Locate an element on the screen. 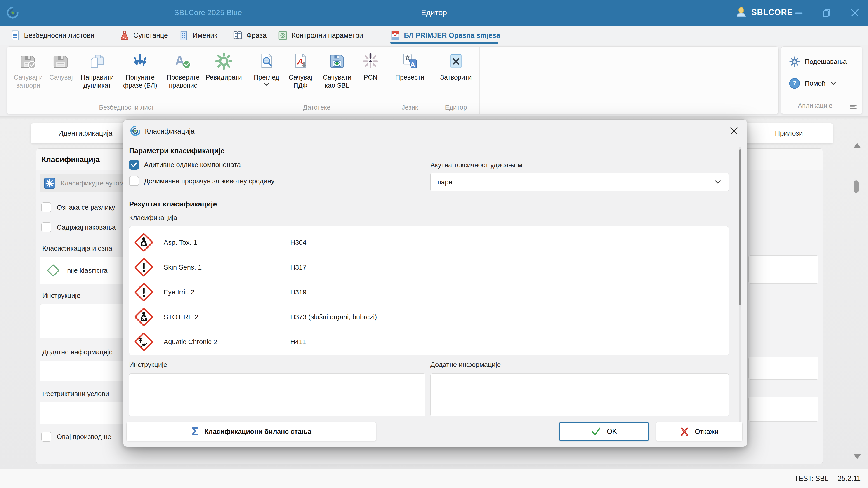 This screenshot has width=868, height=488. translate-button: A Превести is located at coordinates (410, 67).